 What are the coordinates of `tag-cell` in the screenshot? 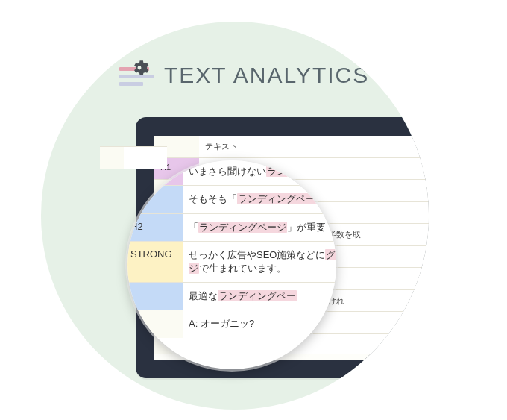 It's located at (155, 296).